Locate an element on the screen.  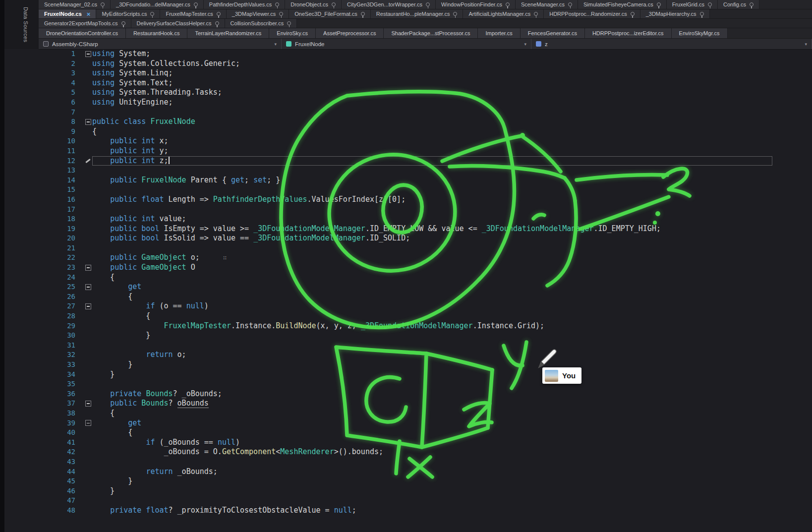
code-line-16: 16 public float Length => PathfinderDept… is located at coordinates (406, 200).